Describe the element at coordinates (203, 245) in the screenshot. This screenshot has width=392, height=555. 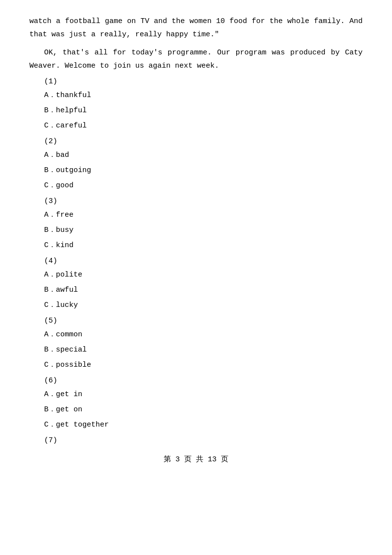
I see `question-3-option-c: C．kind` at that location.